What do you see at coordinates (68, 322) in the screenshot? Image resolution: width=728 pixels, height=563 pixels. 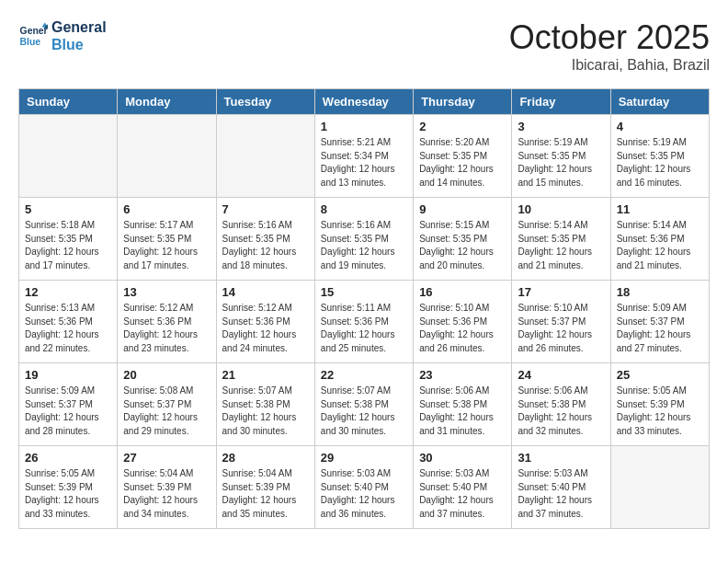 I see `calendar-cell: 12Sunrise: 5:13 AM Sunset: 5:36 PM Dayli…` at bounding box center [68, 322].